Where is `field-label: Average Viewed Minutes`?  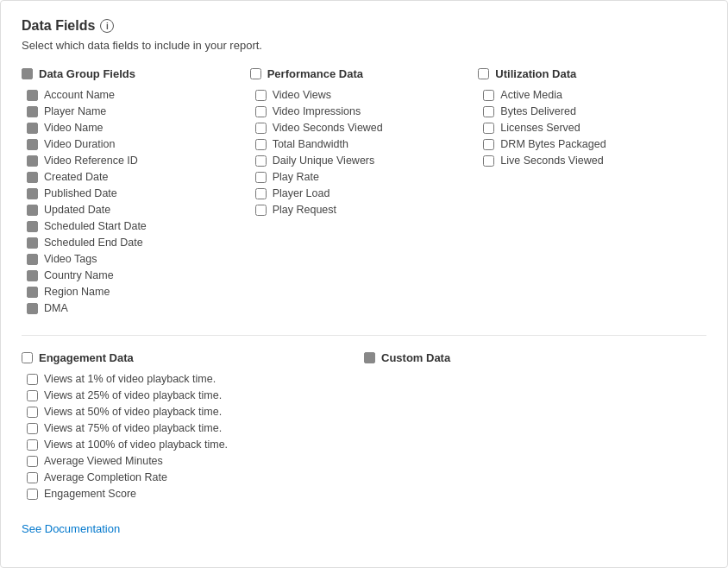 field-label: Average Viewed Minutes is located at coordinates (104, 461).